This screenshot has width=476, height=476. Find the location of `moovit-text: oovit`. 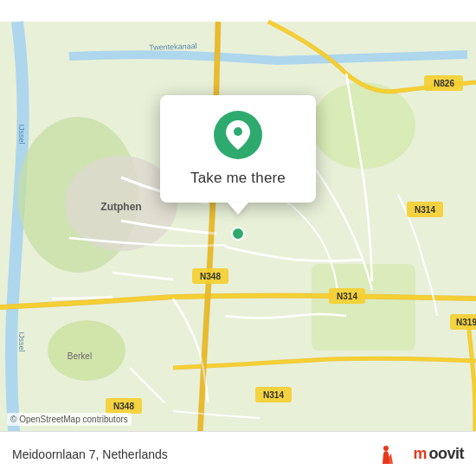

moovit-text: oovit is located at coordinates (447, 453).